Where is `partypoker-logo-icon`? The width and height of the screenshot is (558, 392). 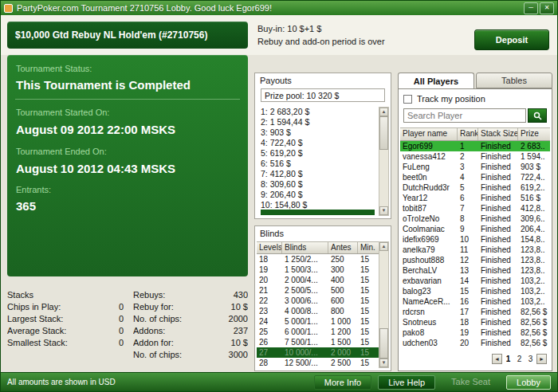 partypoker-logo-icon is located at coordinates (8, 8).